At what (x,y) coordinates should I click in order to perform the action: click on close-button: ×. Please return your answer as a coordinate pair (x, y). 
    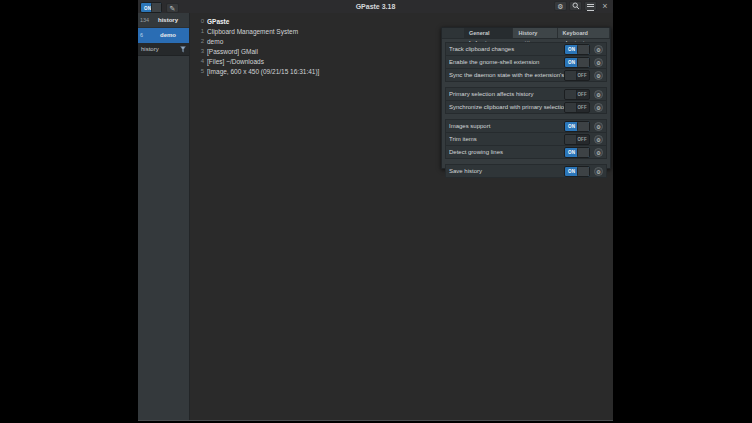
    Looking at the image, I should click on (605, 6).